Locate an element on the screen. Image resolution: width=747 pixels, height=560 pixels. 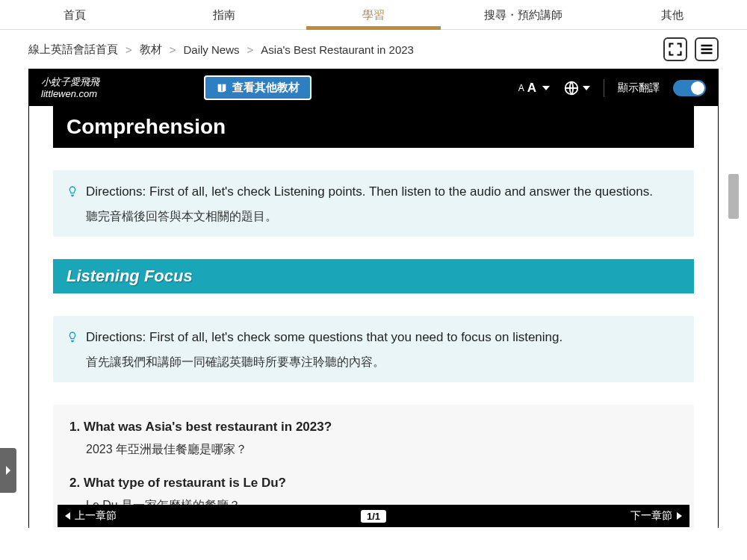
comp-direction-en: Directions: First of all, let's check Li… is located at coordinates (369, 192).